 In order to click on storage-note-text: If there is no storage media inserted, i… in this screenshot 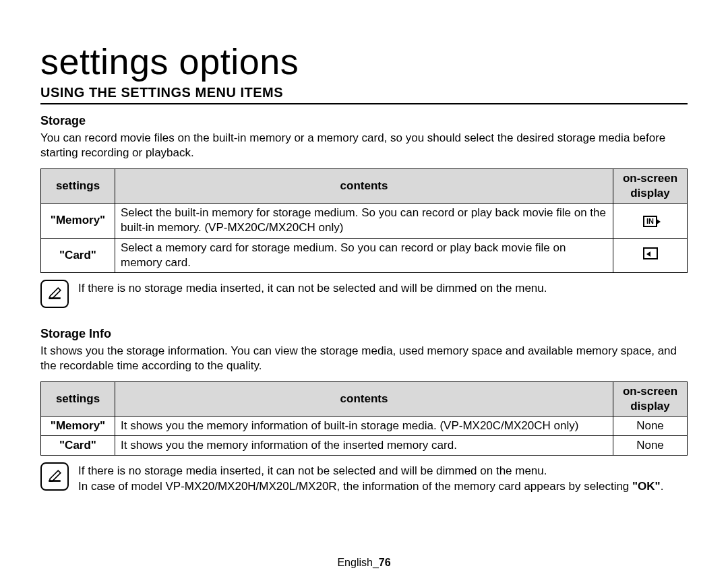, I will do `click(313, 288)`.